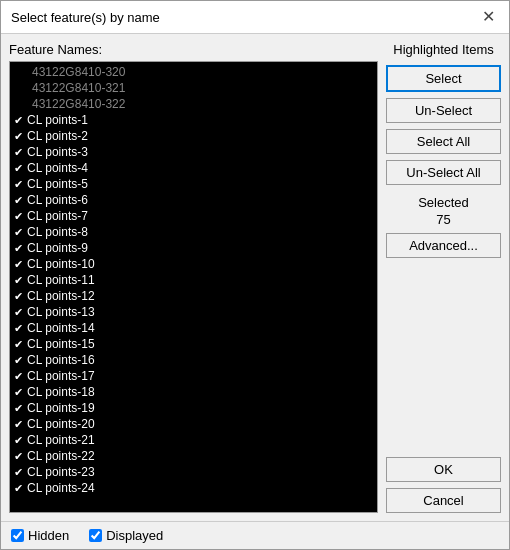 The height and width of the screenshot is (550, 510). Describe the element at coordinates (194, 392) in the screenshot. I see `list-item: CL points-18` at that location.